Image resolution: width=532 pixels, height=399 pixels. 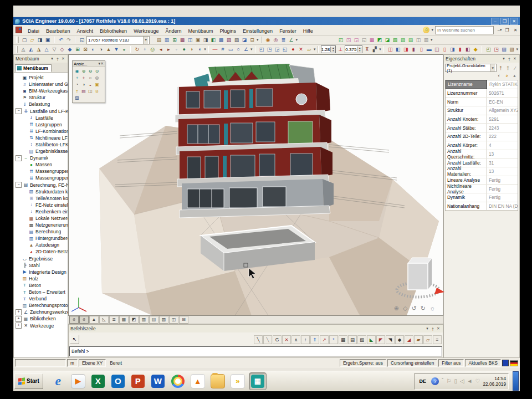 I want to click on tray-icon: ◁, so click(x=462, y=381).